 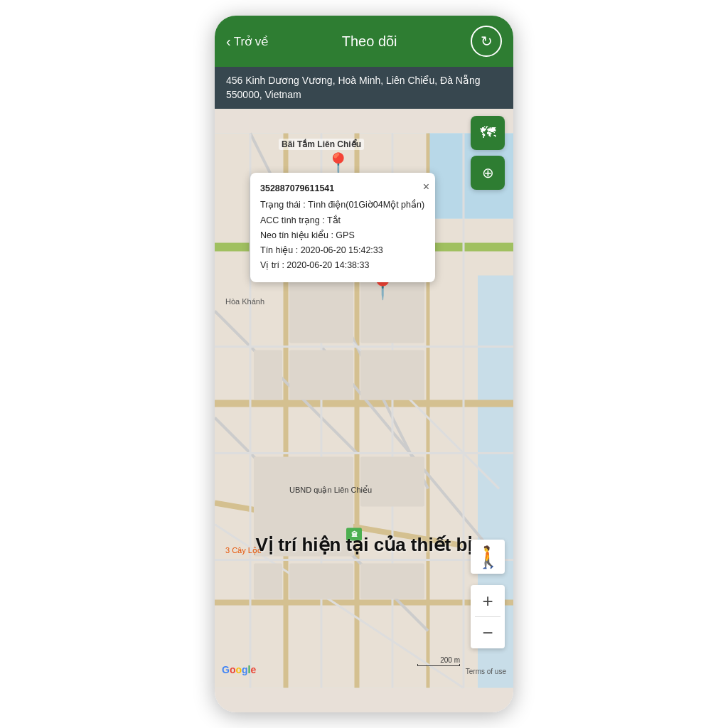 What do you see at coordinates (488, 633) in the screenshot?
I see `zoom-out-button: −` at bounding box center [488, 633].